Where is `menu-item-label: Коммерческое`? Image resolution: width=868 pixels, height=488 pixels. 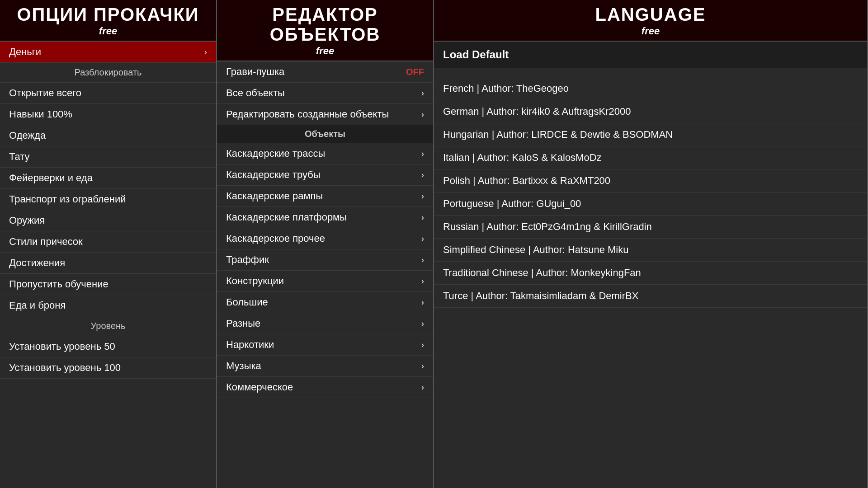
menu-item-label: Коммерческое is located at coordinates (259, 387).